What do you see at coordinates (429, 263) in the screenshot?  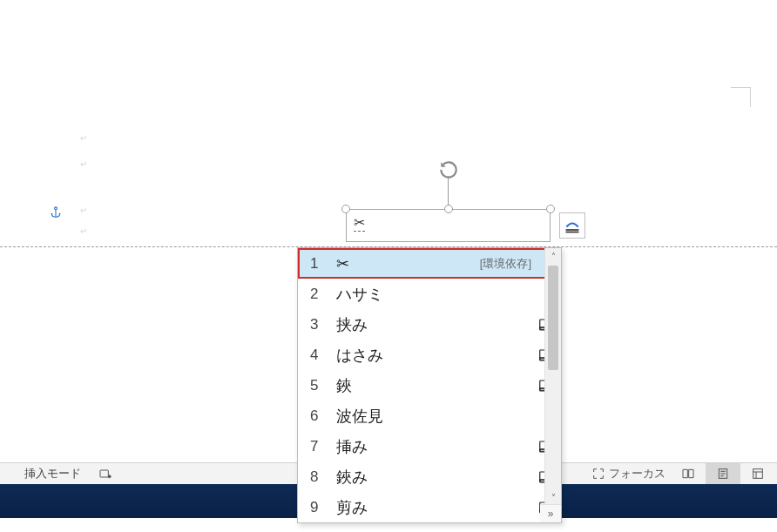 I see `ime-candidate-row: 1✂[環境依存]` at bounding box center [429, 263].